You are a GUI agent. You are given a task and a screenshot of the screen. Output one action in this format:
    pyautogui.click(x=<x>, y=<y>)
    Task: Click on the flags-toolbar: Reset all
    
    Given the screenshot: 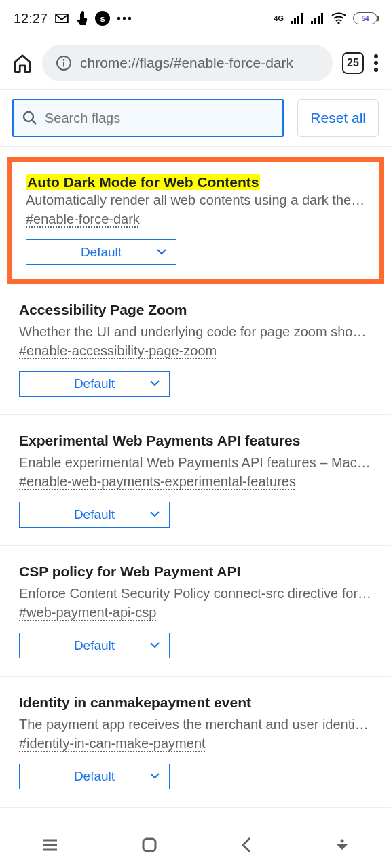 What is the action you would take?
    pyautogui.click(x=196, y=118)
    